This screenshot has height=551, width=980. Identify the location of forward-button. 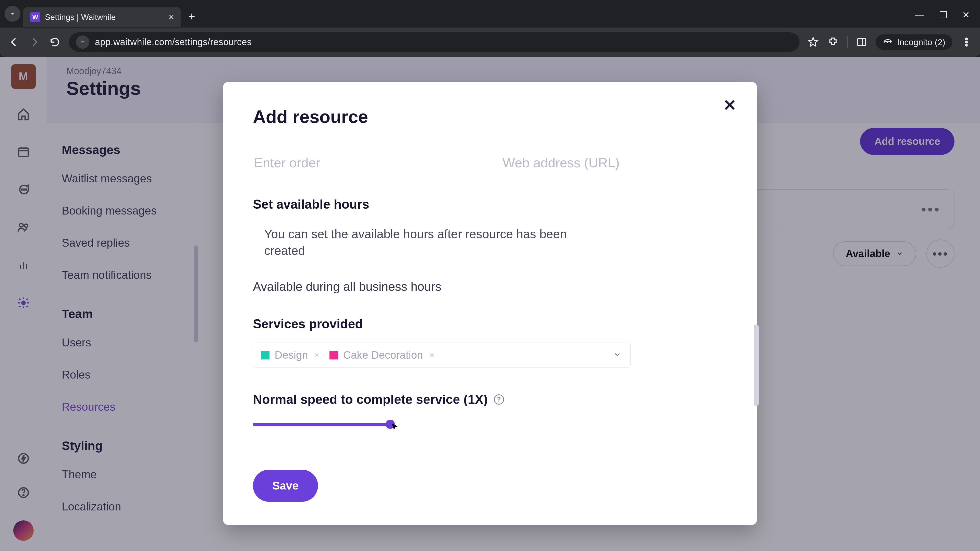
(34, 42).